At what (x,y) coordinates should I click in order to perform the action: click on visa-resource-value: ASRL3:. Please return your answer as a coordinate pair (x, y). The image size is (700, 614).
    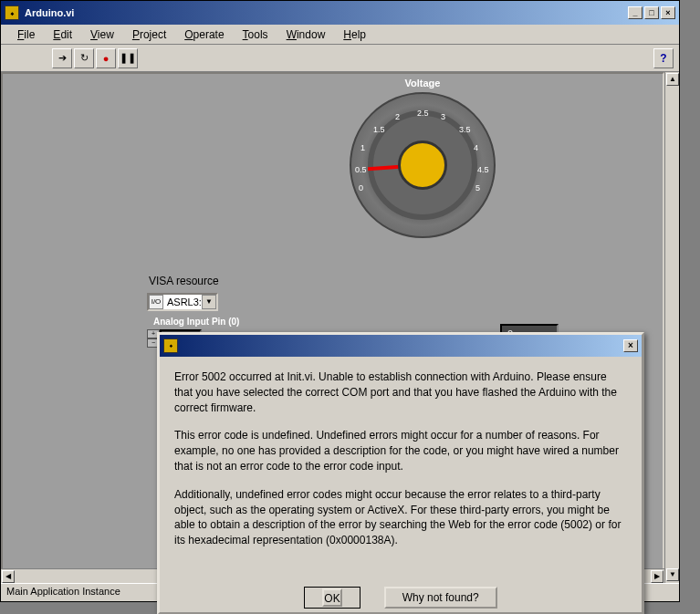
    Looking at the image, I should click on (183, 302).